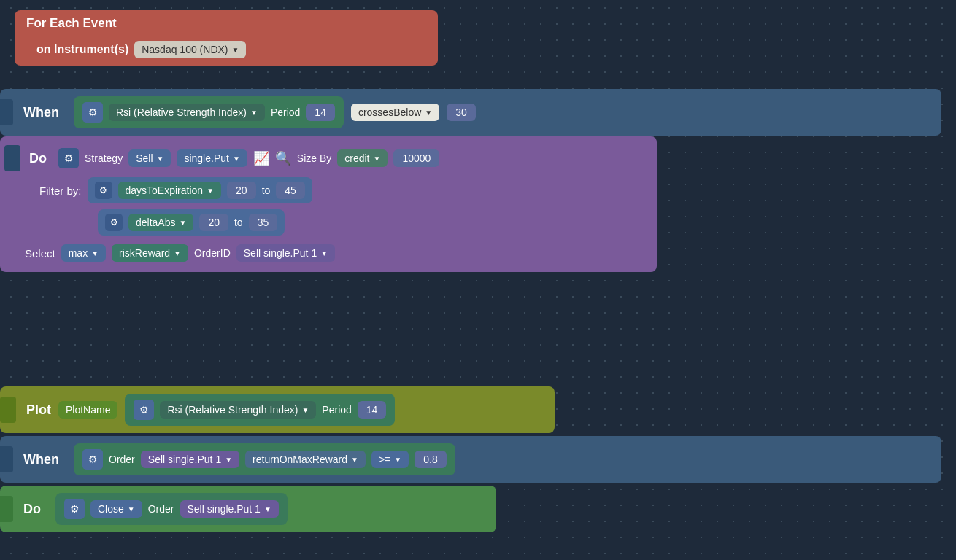 Image resolution: width=956 pixels, height=560 pixels. What do you see at coordinates (7, 459) in the screenshot?
I see `when-bottom-left-tab` at bounding box center [7, 459].